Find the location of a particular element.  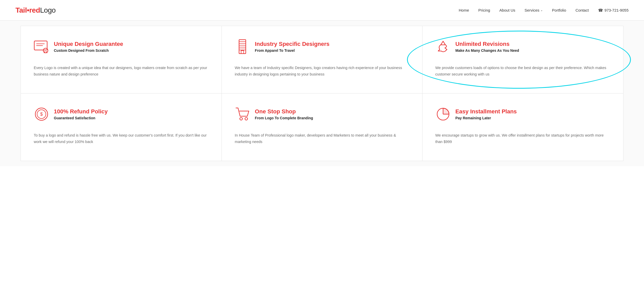

nav-contact: Contact is located at coordinates (582, 10).